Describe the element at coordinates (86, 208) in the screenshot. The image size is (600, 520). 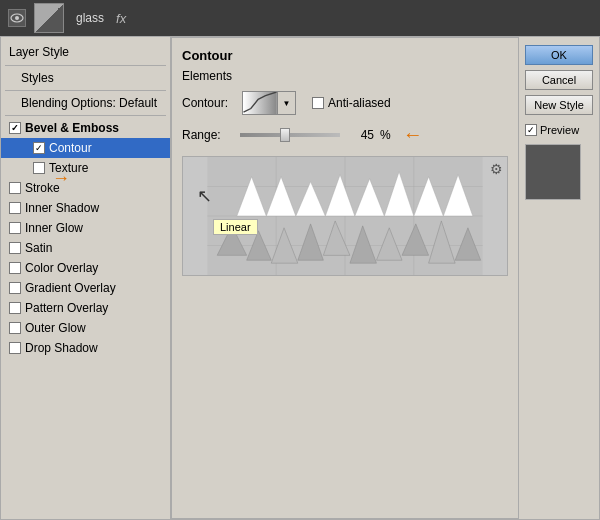
I see `sidebar-item-inner-shadow: Inner Shadow` at that location.